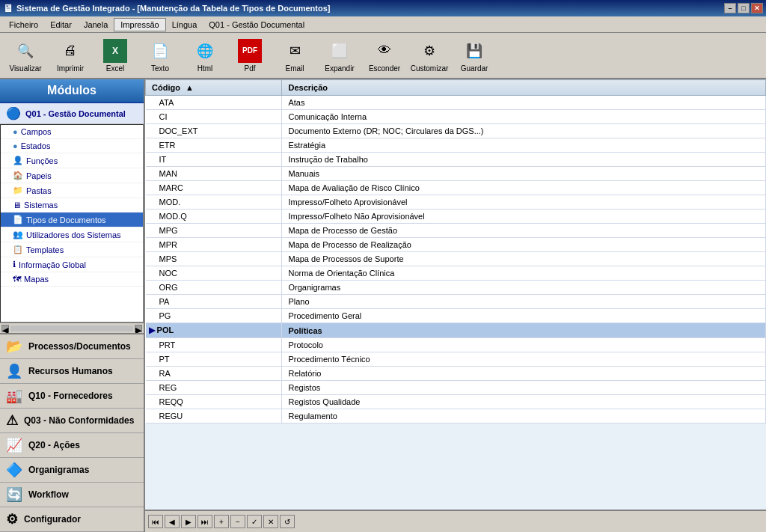 This screenshot has height=532, width=766. I want to click on q20-label: Q20 - Ações, so click(54, 445).